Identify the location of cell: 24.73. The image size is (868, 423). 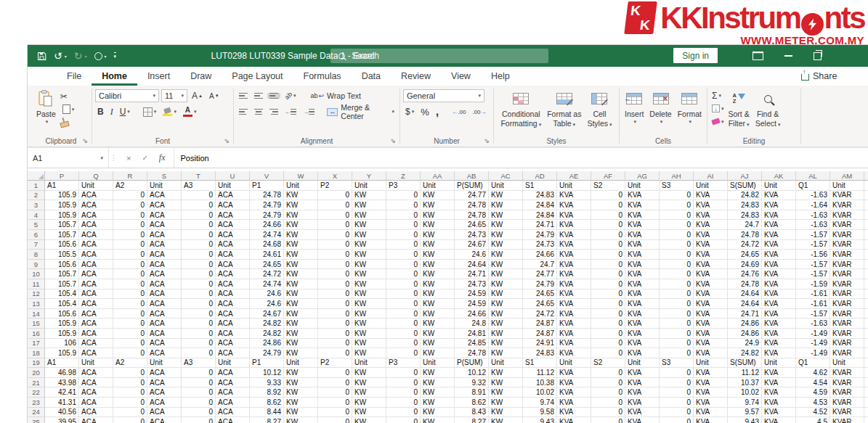
(540, 245).